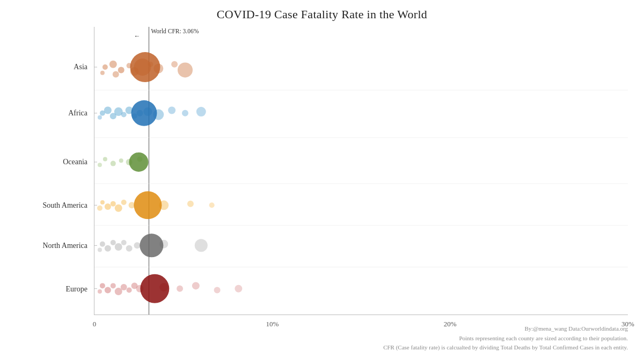 The height and width of the screenshot is (358, 644). Describe the element at coordinates (47, 171) in the screenshot. I see `region-labels-container: Asia Africa Oceania South America North …` at that location.